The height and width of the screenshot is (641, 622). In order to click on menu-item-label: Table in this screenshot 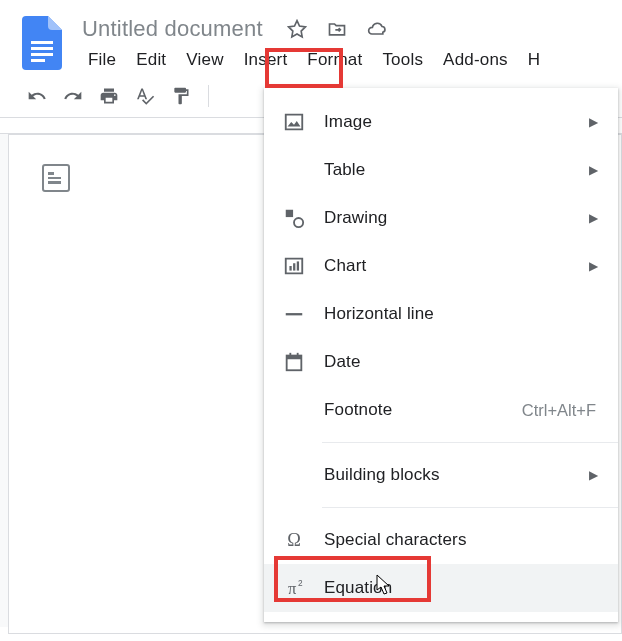, I will do `click(456, 170)`.